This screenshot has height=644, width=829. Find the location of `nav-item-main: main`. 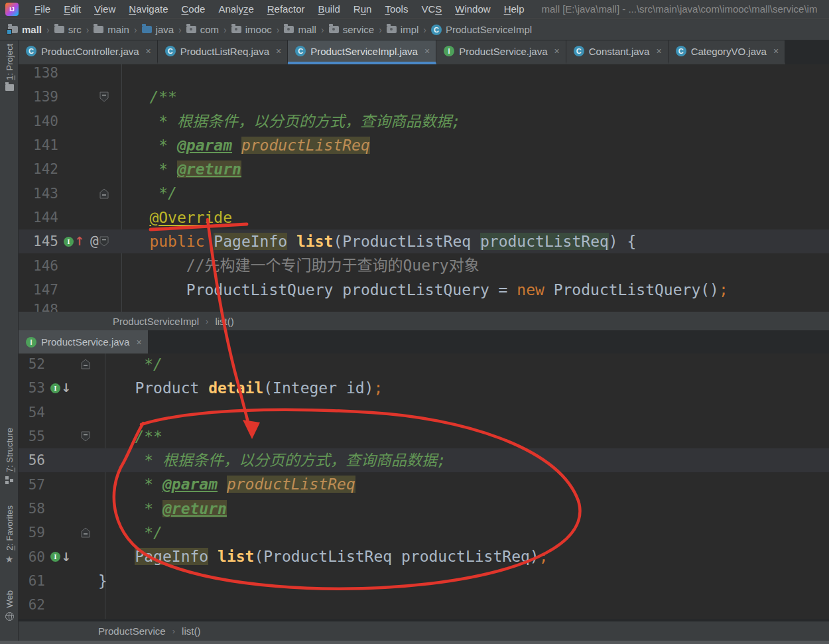

nav-item-main: main is located at coordinates (111, 29).